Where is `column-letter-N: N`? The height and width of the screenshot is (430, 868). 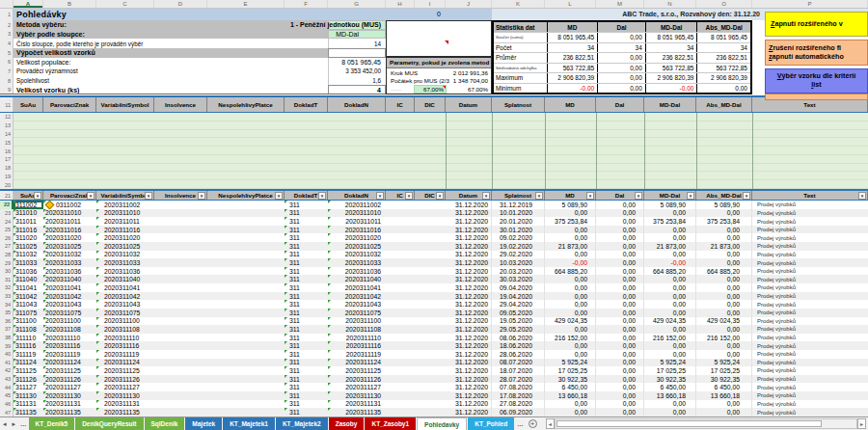 column-letter-N: N is located at coordinates (670, 4).